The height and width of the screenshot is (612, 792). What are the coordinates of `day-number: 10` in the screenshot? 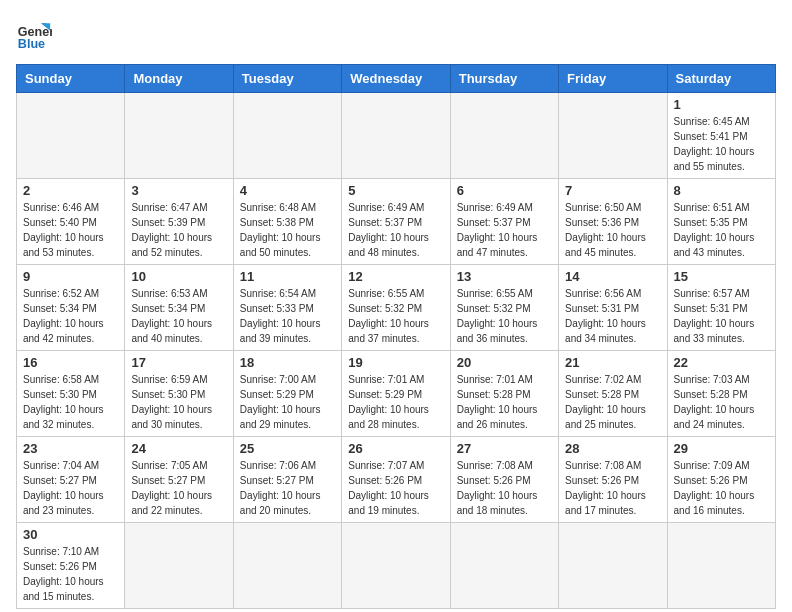 It's located at (178, 276).